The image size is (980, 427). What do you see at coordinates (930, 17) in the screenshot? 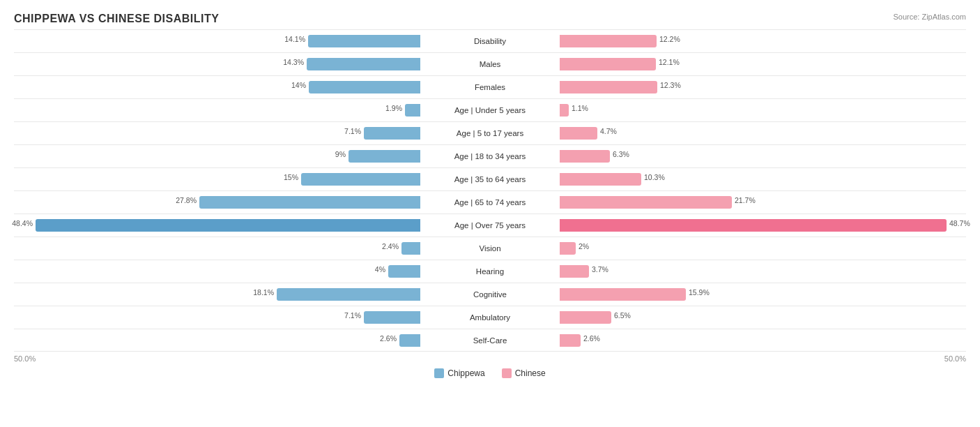
I see `source-label: Source: ZipAtlas.com` at bounding box center [930, 17].